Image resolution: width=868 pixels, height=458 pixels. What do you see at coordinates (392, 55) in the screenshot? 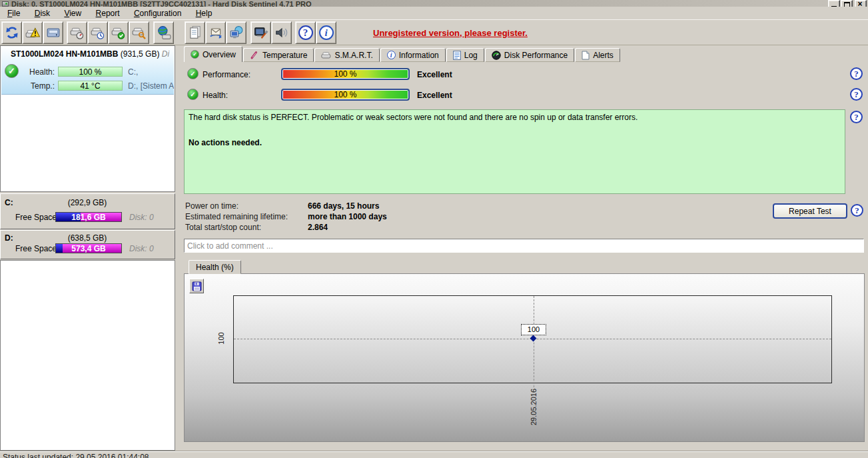
I see `information-tab-icon` at bounding box center [392, 55].